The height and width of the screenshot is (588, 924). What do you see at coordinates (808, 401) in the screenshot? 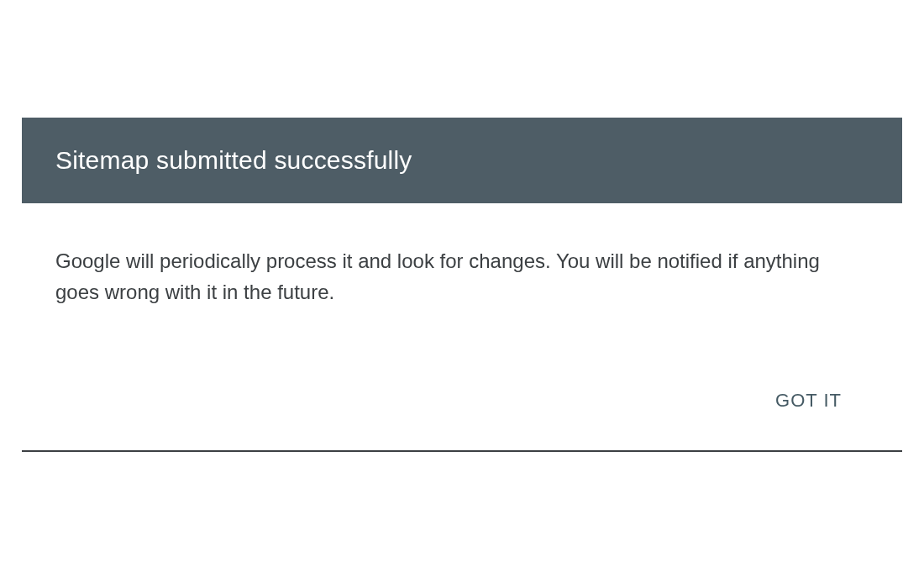
I see `got-it-button: GOT IT` at bounding box center [808, 401].